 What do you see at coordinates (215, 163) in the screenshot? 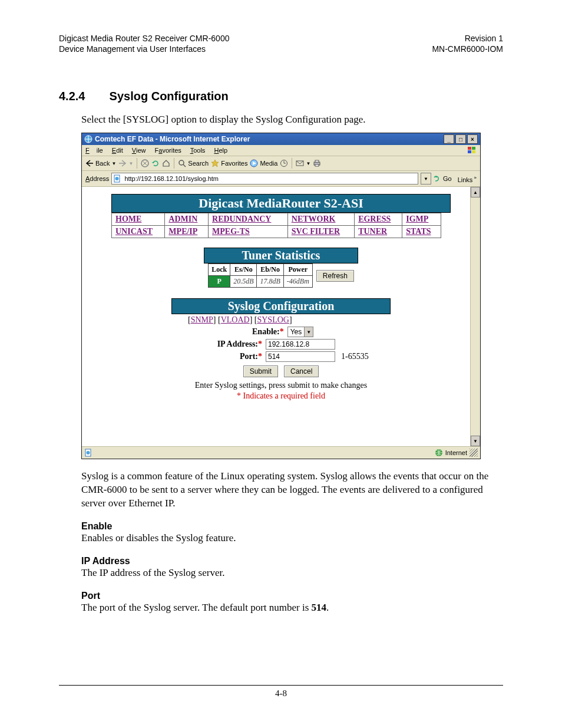
I see `star-icon` at bounding box center [215, 163].